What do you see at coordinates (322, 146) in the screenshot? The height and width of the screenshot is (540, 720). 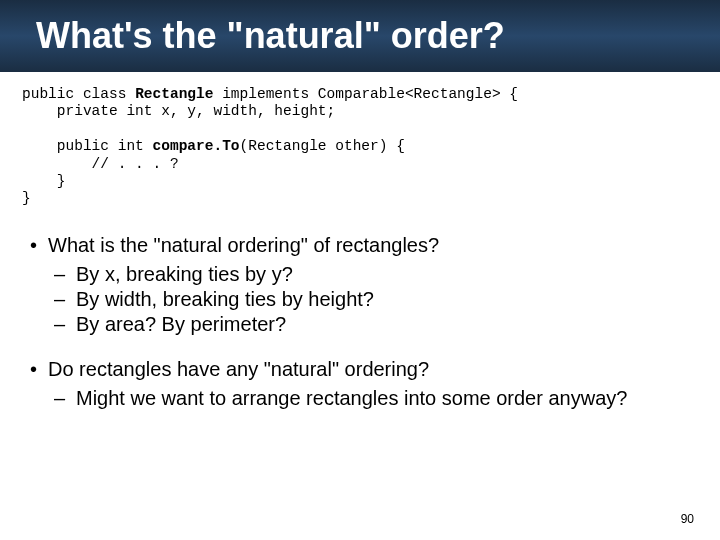 I see `code-line-4c: (Rectangle other) {` at bounding box center [322, 146].